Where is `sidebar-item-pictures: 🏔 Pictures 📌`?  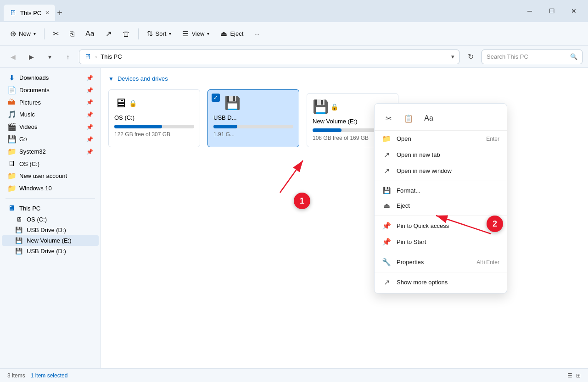
sidebar-item-pictures: 🏔 Pictures 📌 is located at coordinates (50, 102).